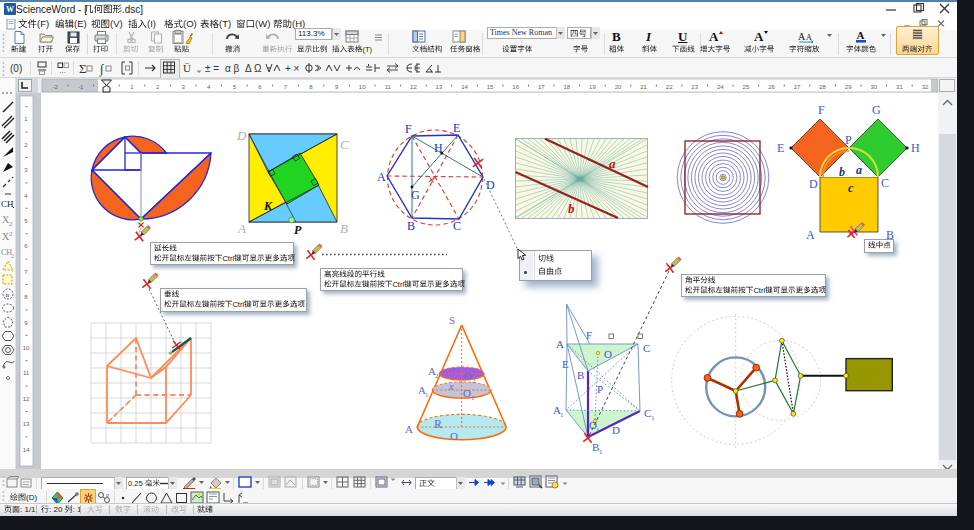  I want to click on svg-text: R, so click(438, 424).